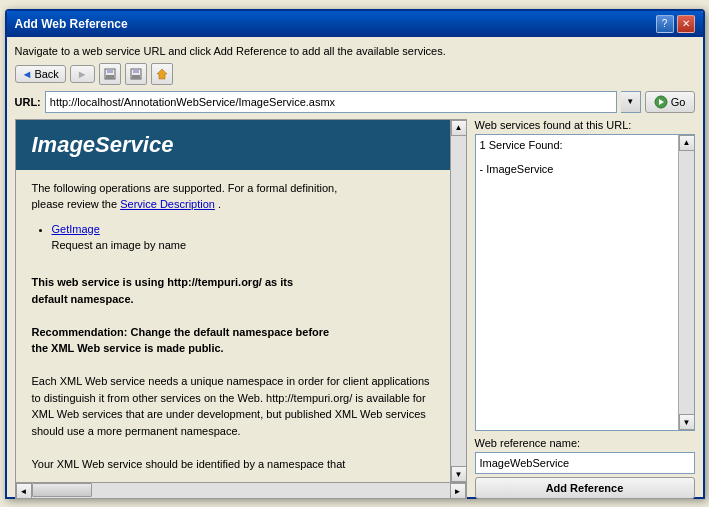 The image size is (709, 507). What do you see at coordinates (243, 238) in the screenshot?
I see `list-item: GetImage Request an image by name` at bounding box center [243, 238].